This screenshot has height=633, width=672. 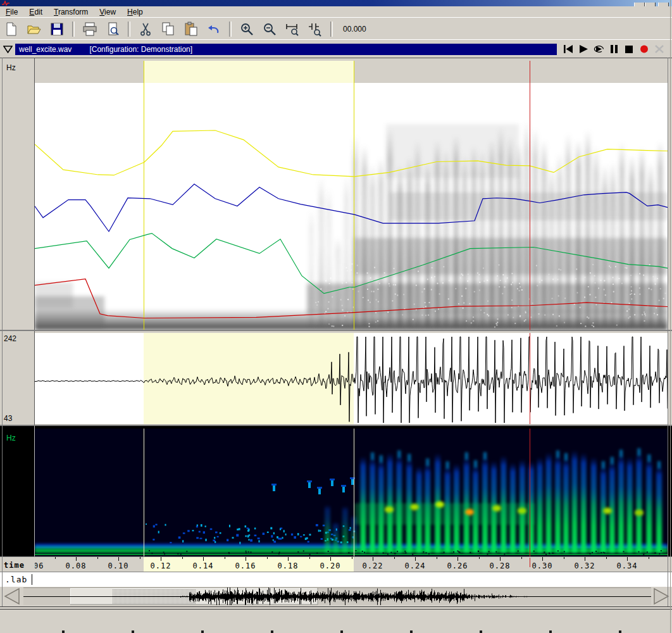 What do you see at coordinates (11, 68) in the screenshot?
I see `formant-axis-unit: Hz` at bounding box center [11, 68].